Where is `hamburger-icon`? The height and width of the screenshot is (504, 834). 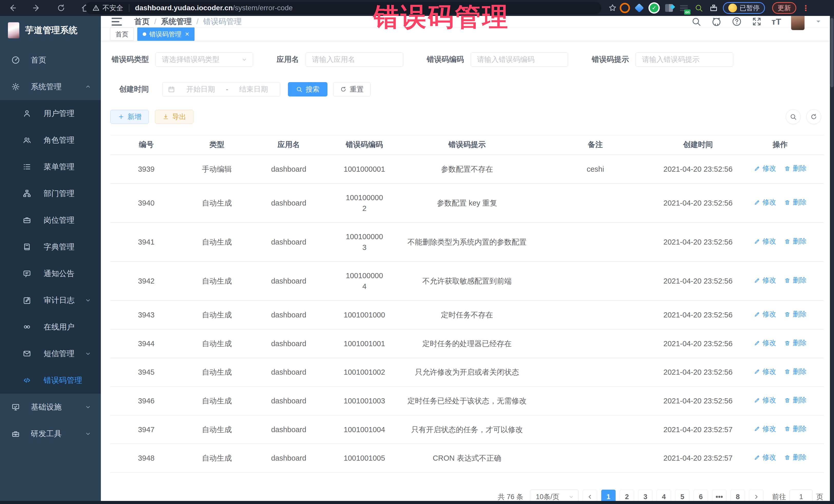 hamburger-icon is located at coordinates (117, 22).